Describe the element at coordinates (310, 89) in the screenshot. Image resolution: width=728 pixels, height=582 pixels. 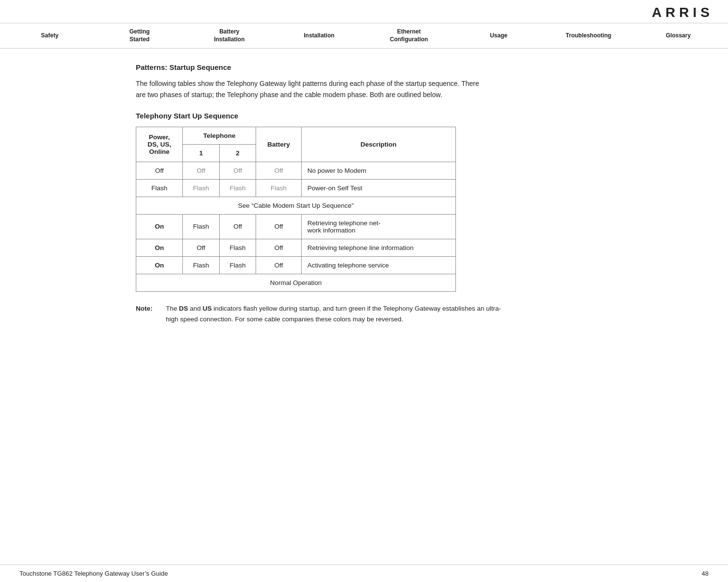
I see `intro-paragraph: The following tables show the Telephony …` at that location.